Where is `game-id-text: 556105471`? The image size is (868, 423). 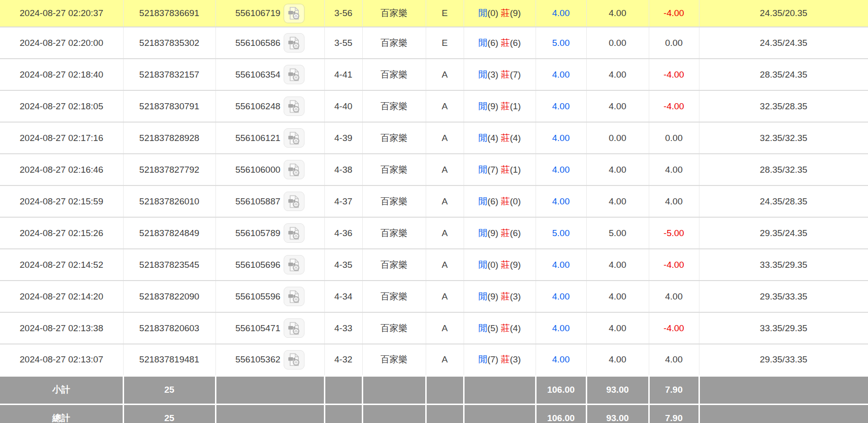 game-id-text: 556105471 is located at coordinates (258, 328).